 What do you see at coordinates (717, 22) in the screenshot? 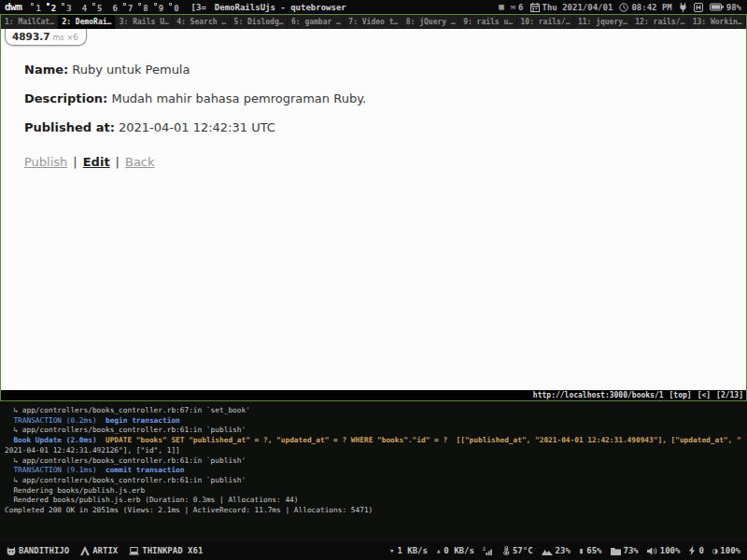
I see `browser-tab-13: 13: Workin…` at bounding box center [717, 22].